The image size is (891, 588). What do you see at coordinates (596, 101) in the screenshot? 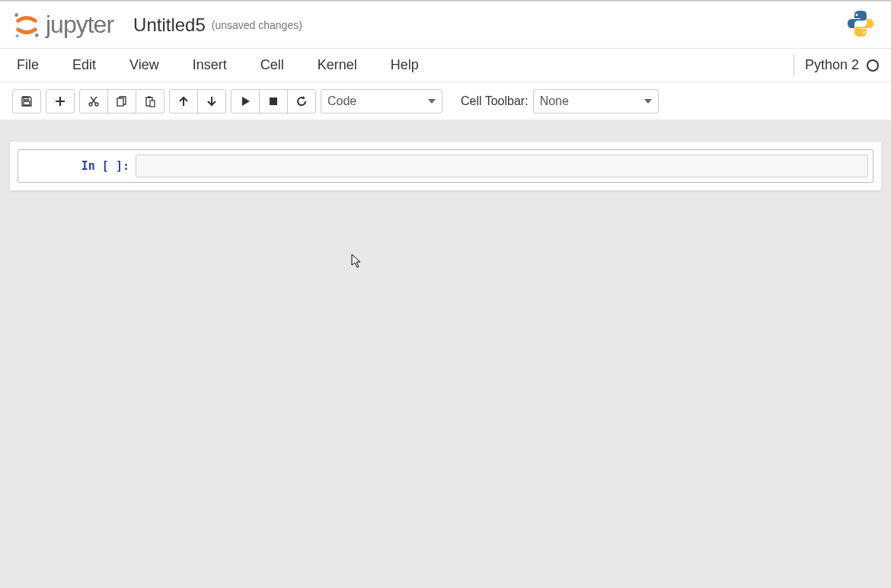
I see `cell-toolbar-select: None` at bounding box center [596, 101].